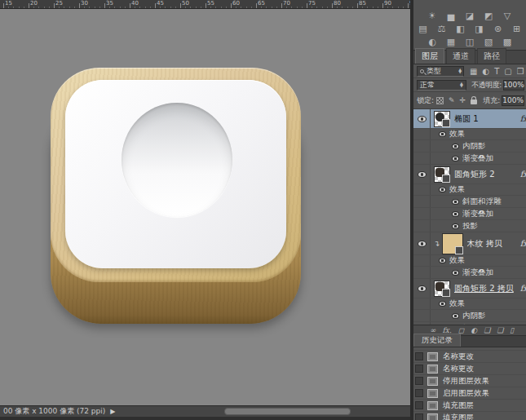 This screenshot has width=526, height=420. What do you see at coordinates (507, 11) in the screenshot?
I see `vibrance-icon: ▽` at bounding box center [507, 11].